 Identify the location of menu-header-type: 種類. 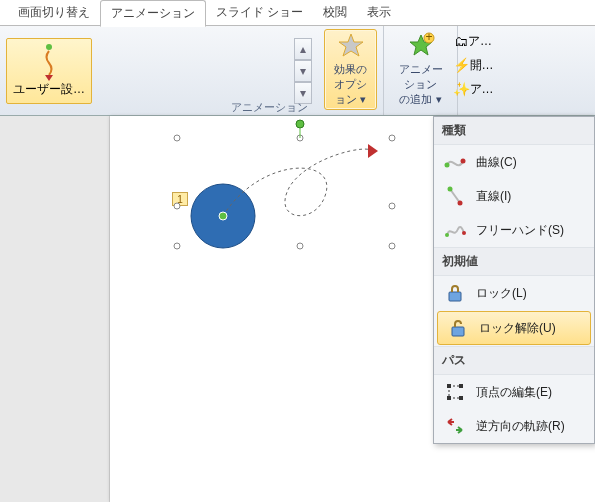
(514, 131).